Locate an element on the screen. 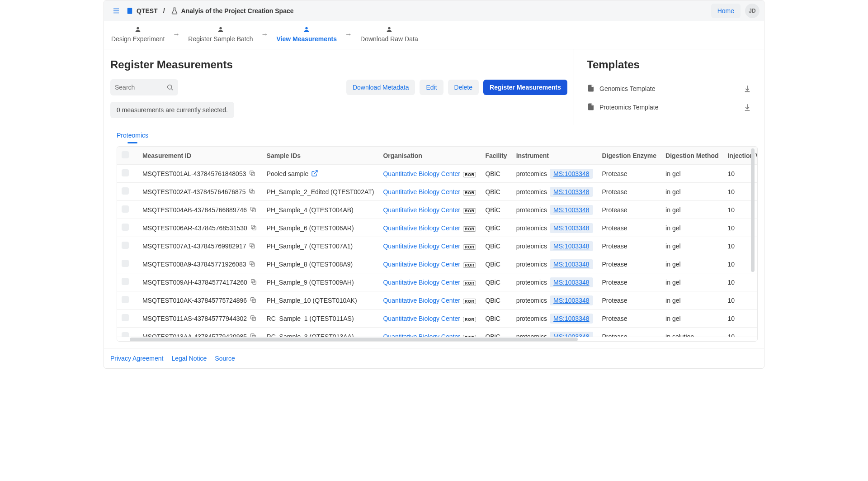 The height and width of the screenshot is (481, 868). step-label: Download Raw Data is located at coordinates (389, 39).